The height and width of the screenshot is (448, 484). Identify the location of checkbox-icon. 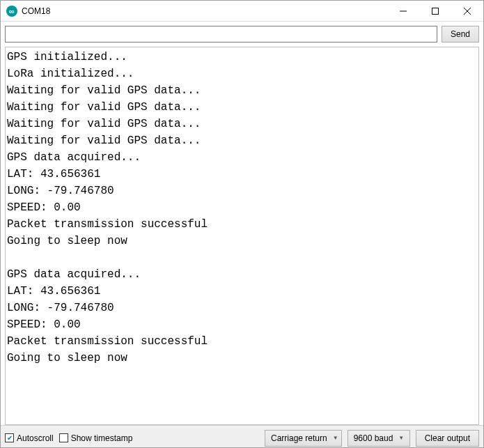
(64, 438).